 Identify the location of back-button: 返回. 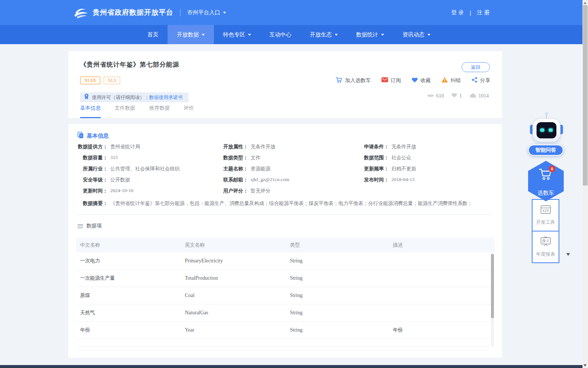
(476, 67).